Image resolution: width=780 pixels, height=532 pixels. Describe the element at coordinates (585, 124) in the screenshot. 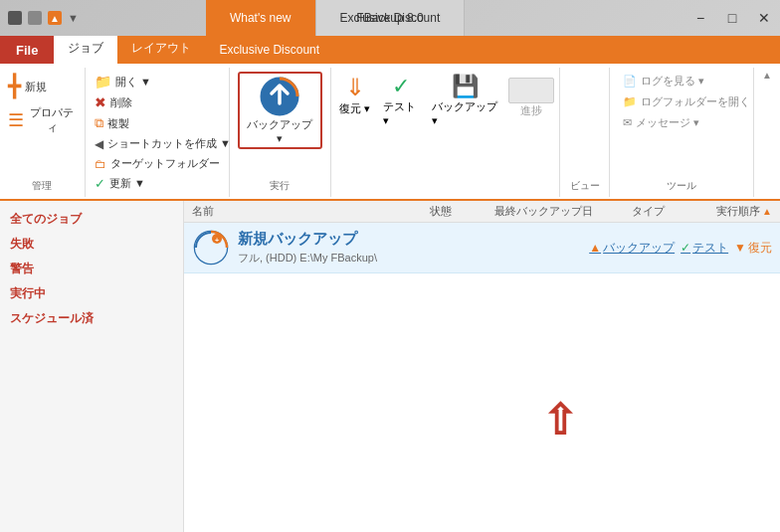

I see `view-empty` at that location.